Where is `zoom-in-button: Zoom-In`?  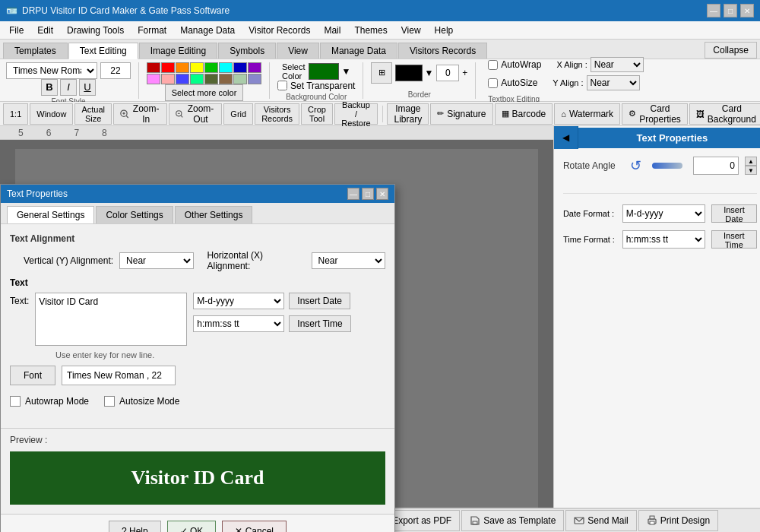
zoom-in-button: Zoom-In is located at coordinates (140, 114).